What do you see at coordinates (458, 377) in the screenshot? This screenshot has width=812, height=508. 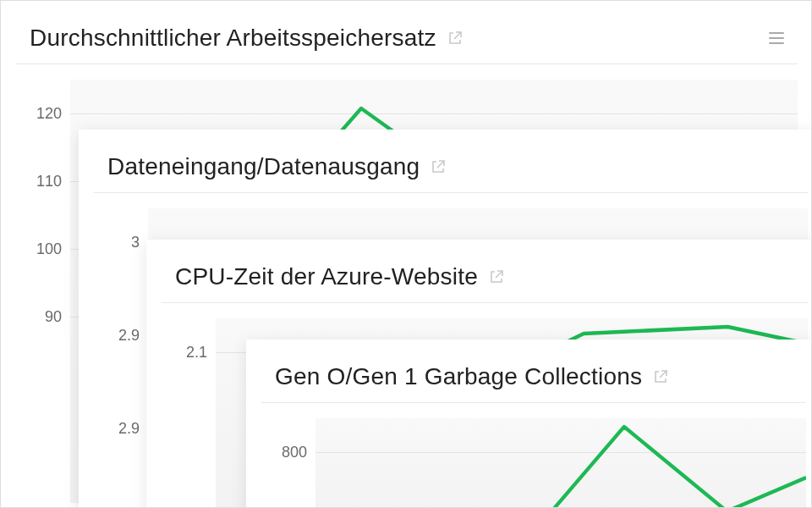 I see `card-title: Gen O/Gen 1 Garbage Collections` at bounding box center [458, 377].